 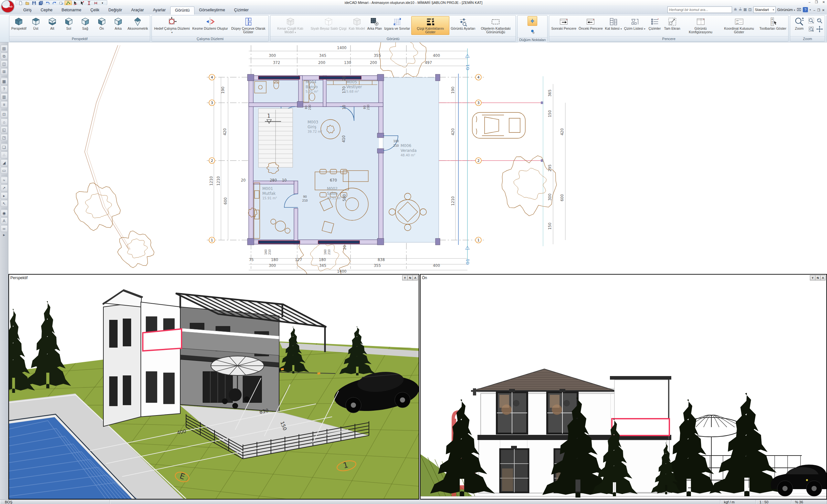 I want to click on tab-izimler: Çizimler, so click(x=242, y=10).